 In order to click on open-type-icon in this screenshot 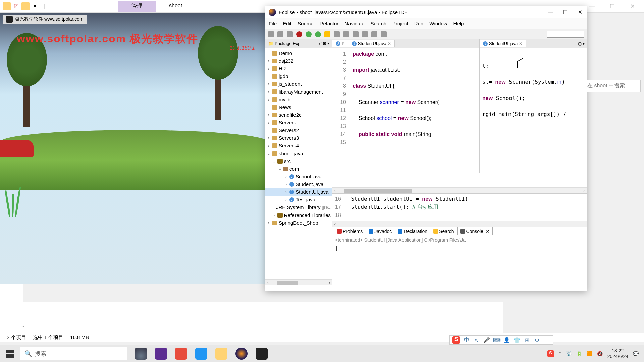, I will do `click(356, 34)`.